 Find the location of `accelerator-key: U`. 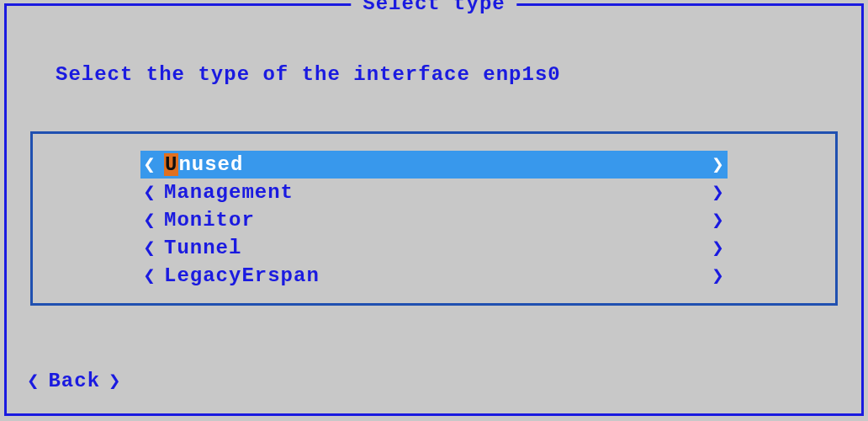

accelerator-key: U is located at coordinates (172, 165).